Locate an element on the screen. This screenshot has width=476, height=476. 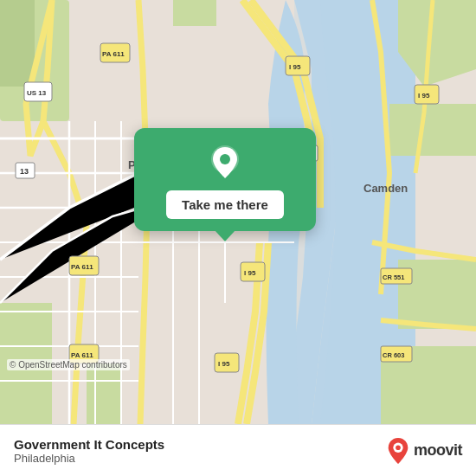
svg-text: US 13 is located at coordinates (36, 93).